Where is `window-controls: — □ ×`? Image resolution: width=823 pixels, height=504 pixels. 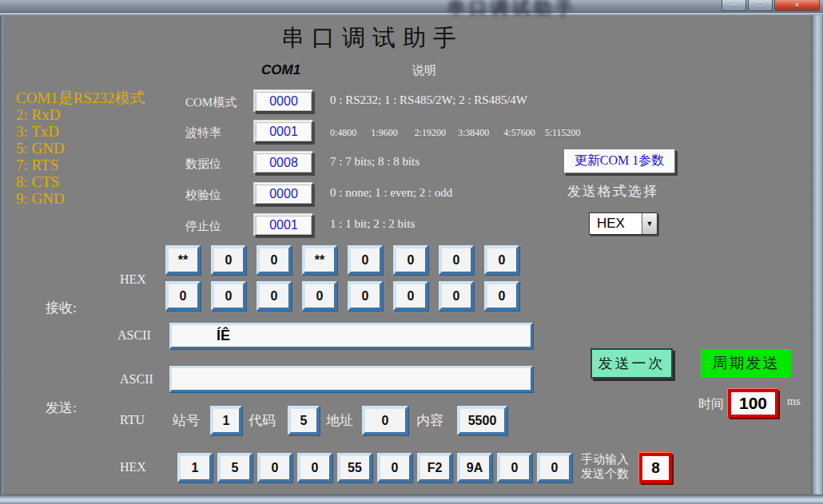
window-controls: — □ × is located at coordinates (770, 6).